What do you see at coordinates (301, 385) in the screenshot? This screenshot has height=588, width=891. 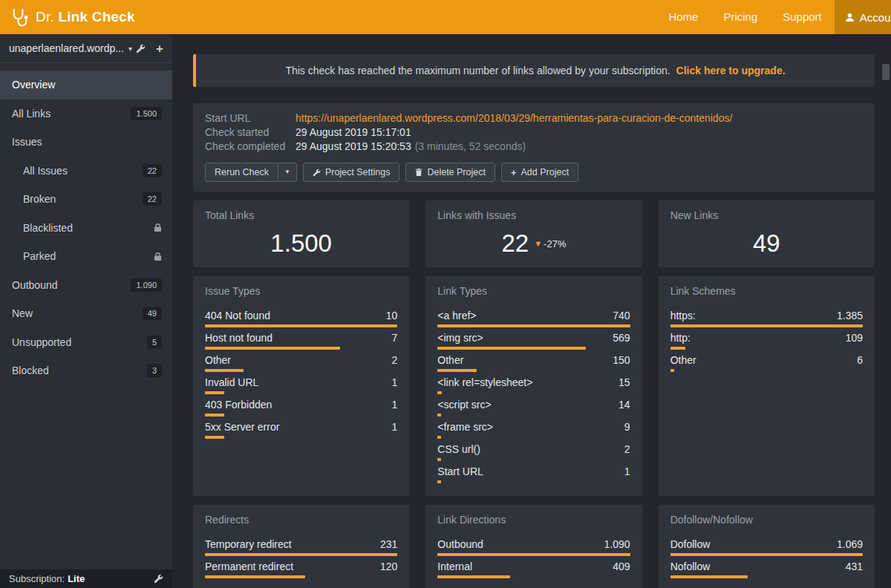 I see `metric: Invalid URL 1` at bounding box center [301, 385].